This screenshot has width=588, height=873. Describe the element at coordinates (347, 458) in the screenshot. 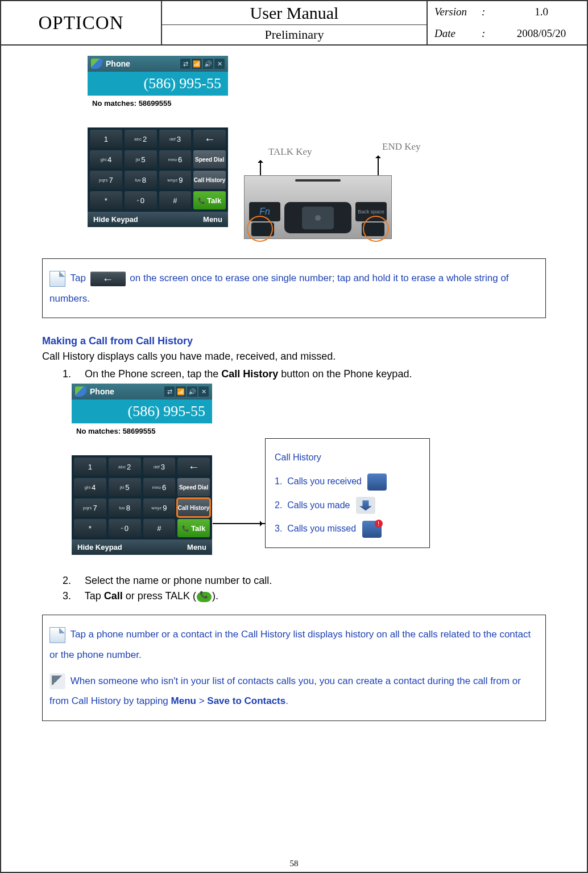

I see `legend-title: Call History` at that location.